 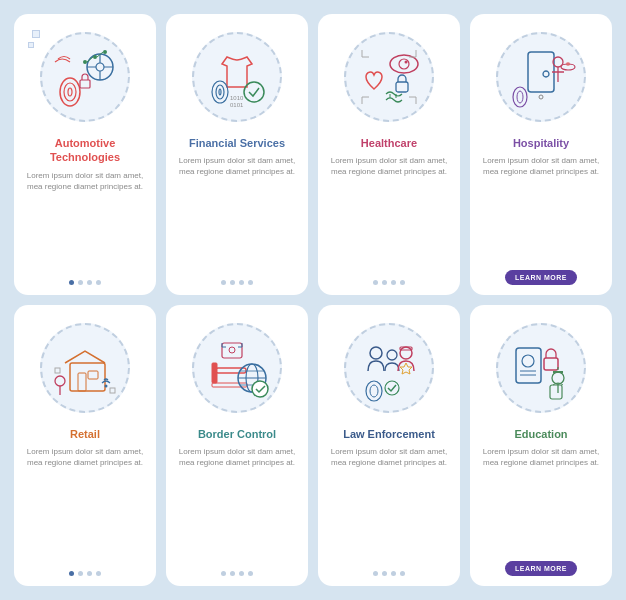 I want to click on card-dots-automotive, so click(x=85, y=282).